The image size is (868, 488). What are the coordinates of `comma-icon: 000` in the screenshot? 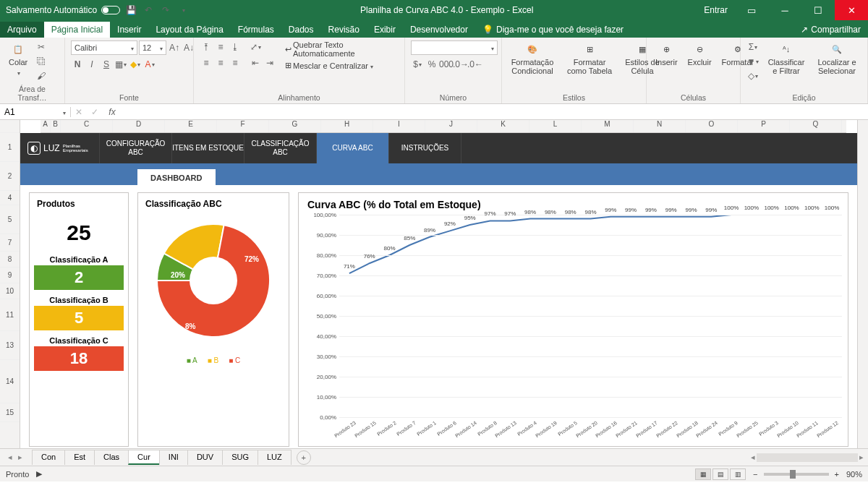 It's located at (446, 64).